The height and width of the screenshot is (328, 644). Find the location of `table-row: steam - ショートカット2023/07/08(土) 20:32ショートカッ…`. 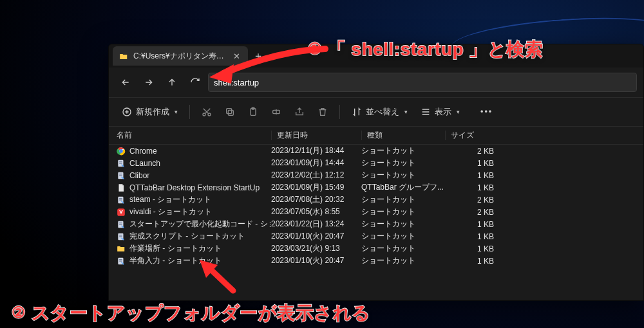

table-row: steam - ショートカット2023/07/08(土) 20:32ショートカッ… is located at coordinates (376, 199).